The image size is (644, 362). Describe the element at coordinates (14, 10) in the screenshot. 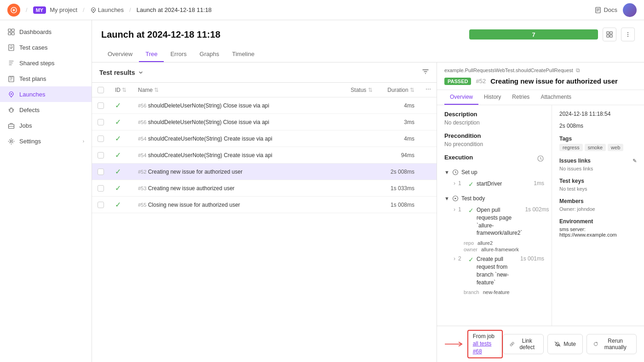

I see `app-logo` at that location.